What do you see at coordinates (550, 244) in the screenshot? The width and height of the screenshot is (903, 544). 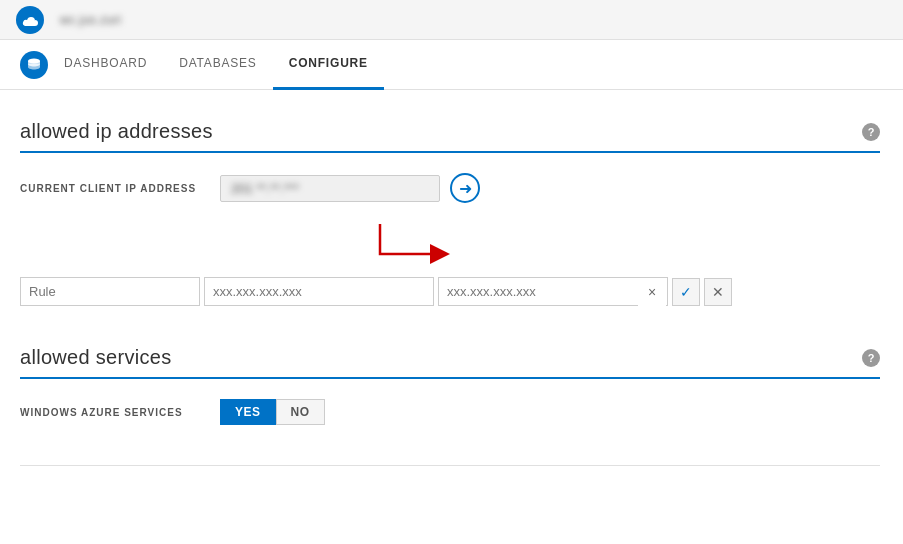 I see `arrow-area` at bounding box center [550, 244].